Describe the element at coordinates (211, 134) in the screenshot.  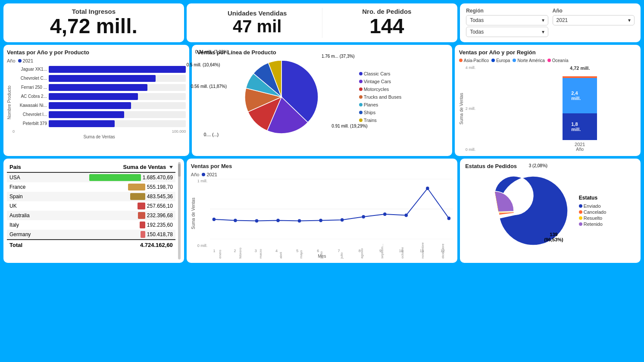
I see `pie-label-left: 0.... (...)` at that location.